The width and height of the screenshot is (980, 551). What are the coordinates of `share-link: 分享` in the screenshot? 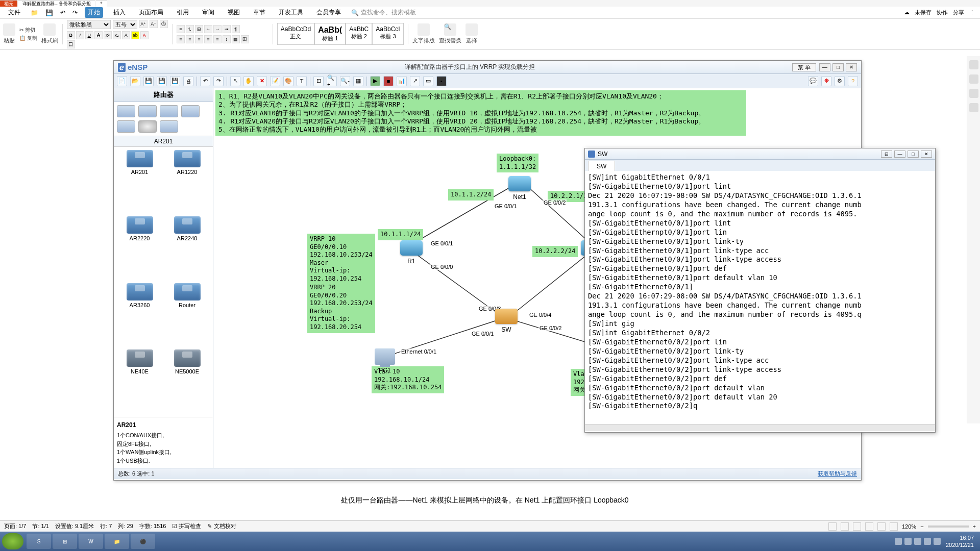 It's located at (959, 12).